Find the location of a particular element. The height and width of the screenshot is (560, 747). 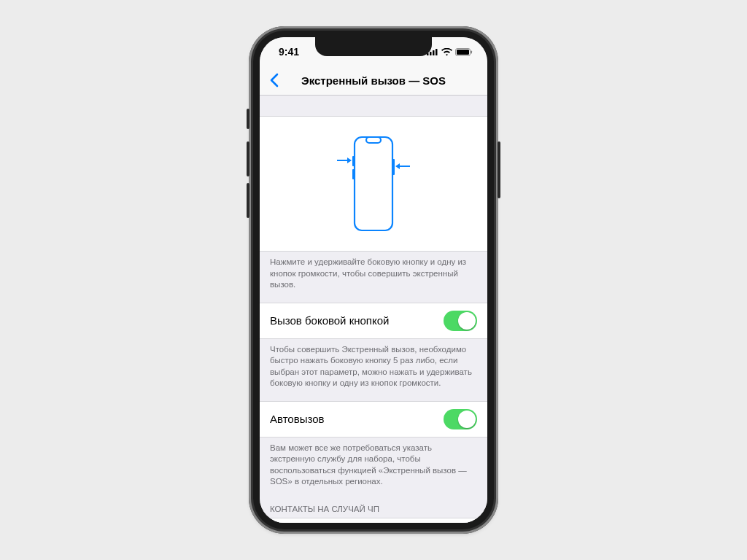

back-button is located at coordinates (274, 81).